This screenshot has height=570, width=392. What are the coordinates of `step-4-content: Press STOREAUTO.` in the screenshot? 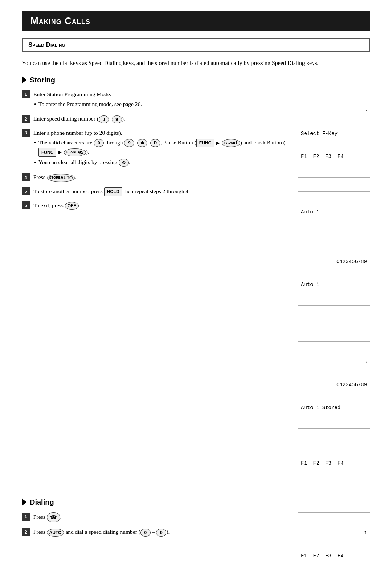 It's located at (55, 177).